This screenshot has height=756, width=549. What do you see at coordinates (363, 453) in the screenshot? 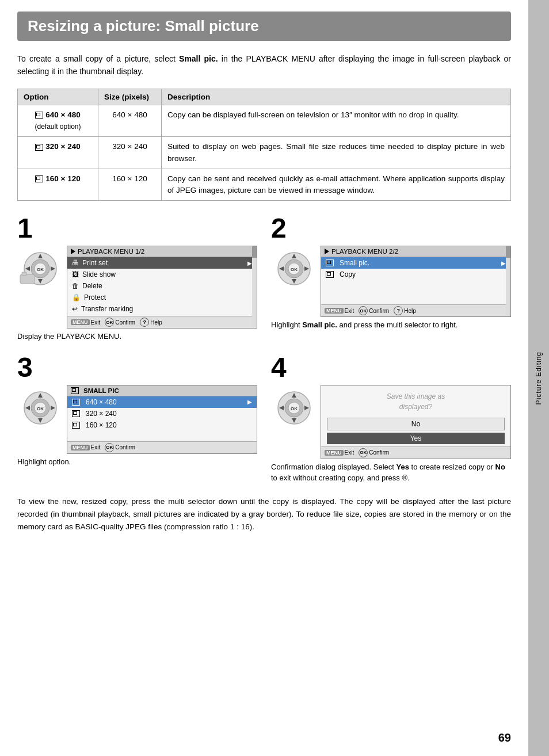
I see `ok-icon-4: OK` at bounding box center [363, 453].